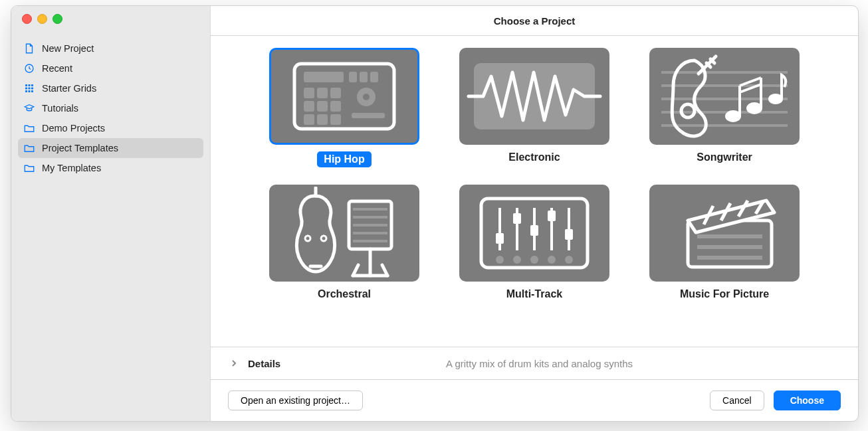 This screenshot has height=431, width=868. I want to click on close-icon, so click(27, 19).